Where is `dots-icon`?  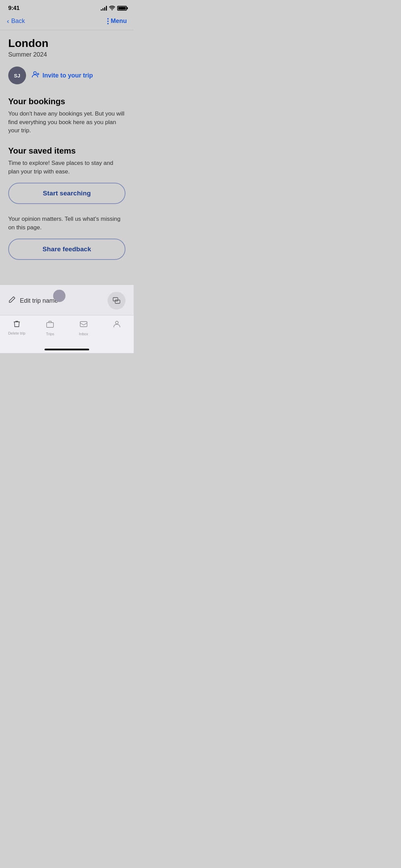
dots-icon is located at coordinates (108, 21).